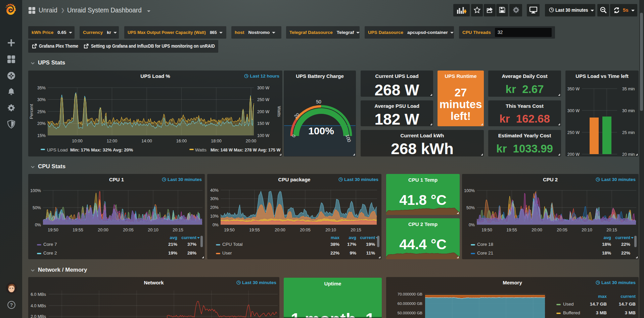 This screenshot has height=318, width=644. Describe the element at coordinates (629, 89) in the screenshot. I see `svg-text: 35 min` at that location.